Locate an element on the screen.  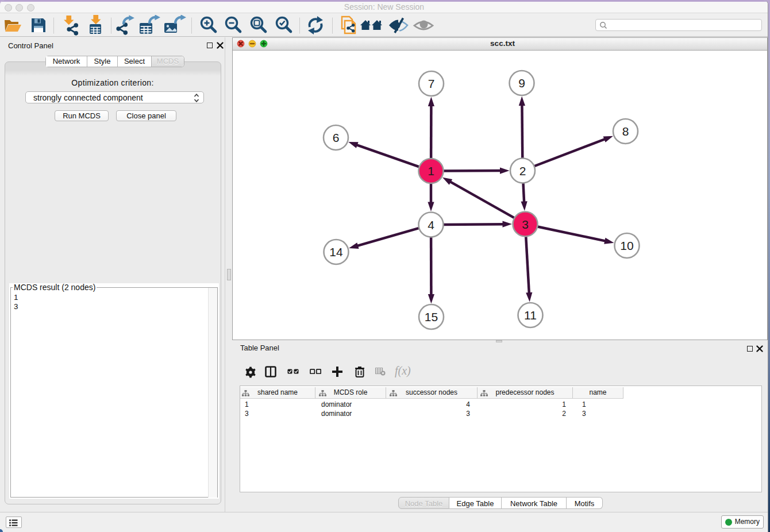
svg-text: 6 is located at coordinates (336, 138).